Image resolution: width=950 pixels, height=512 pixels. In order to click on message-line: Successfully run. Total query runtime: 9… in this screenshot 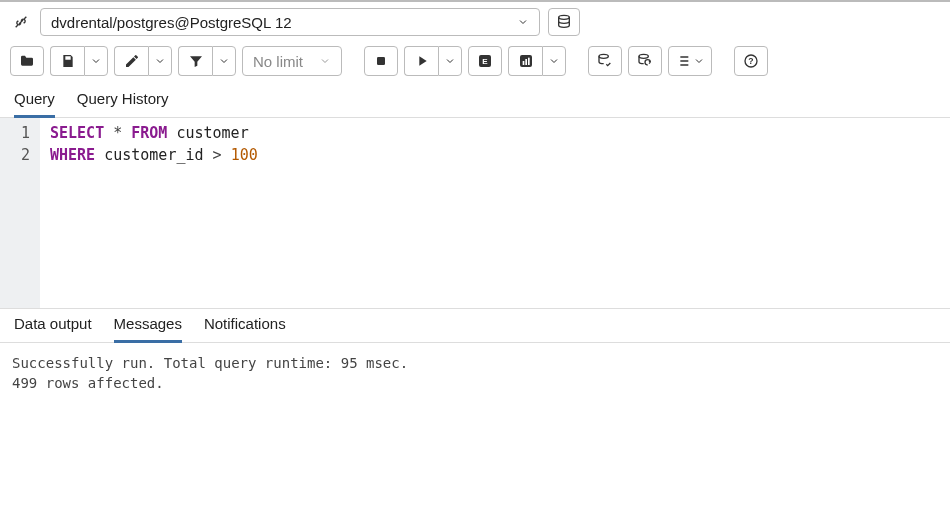, I will do `click(475, 363)`.